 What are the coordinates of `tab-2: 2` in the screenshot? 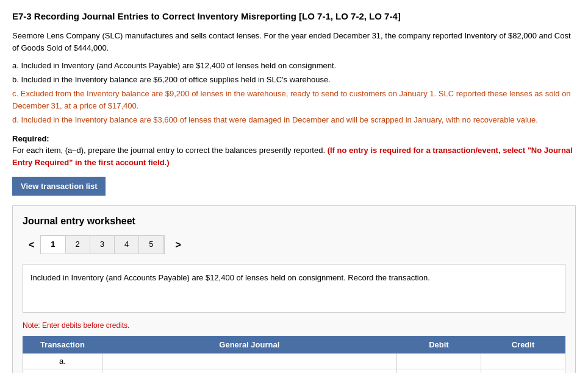 It's located at (78, 245).